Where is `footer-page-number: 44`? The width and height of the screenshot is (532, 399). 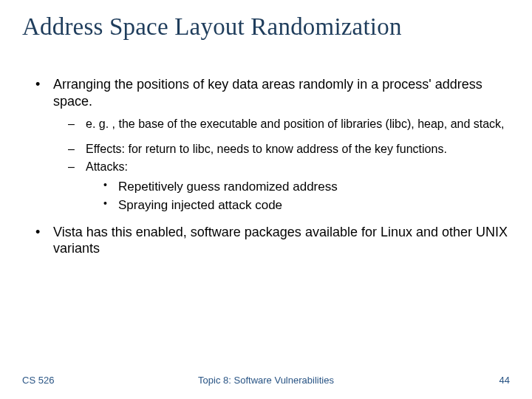
footer-page-number: 44 is located at coordinates (505, 380).